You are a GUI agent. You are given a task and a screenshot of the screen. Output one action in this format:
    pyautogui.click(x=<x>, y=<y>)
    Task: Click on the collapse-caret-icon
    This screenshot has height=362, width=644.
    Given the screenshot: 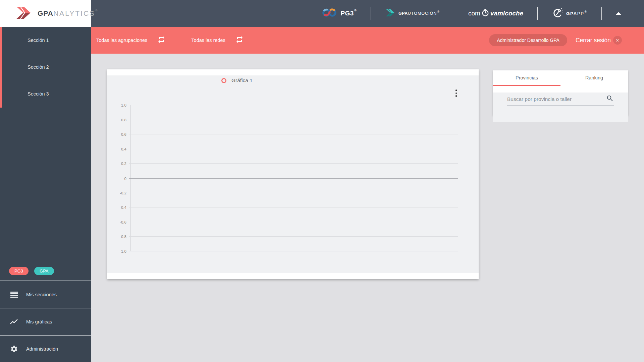 What is the action you would take?
    pyautogui.click(x=619, y=13)
    